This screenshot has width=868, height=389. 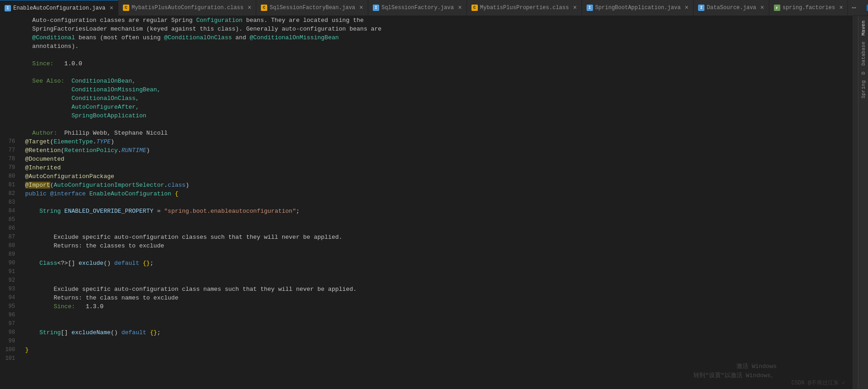 I want to click on tab-spring-factories: F spring.factories ×, so click(x=809, y=8).